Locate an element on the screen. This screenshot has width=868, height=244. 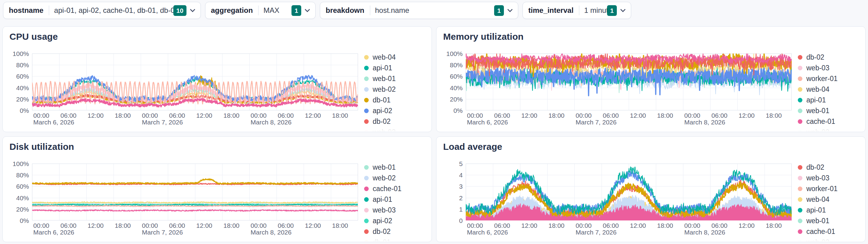
legend-label: web-01 is located at coordinates (818, 221).